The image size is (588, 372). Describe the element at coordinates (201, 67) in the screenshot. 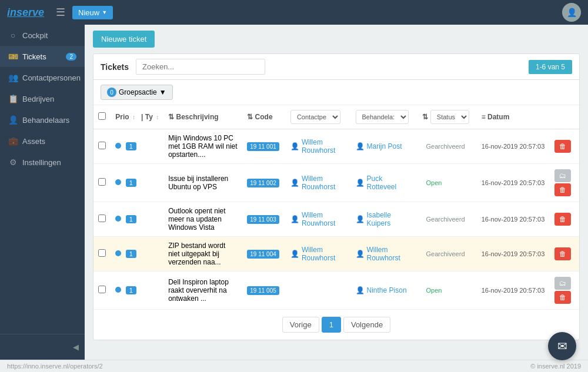

I see `search-input` at that location.